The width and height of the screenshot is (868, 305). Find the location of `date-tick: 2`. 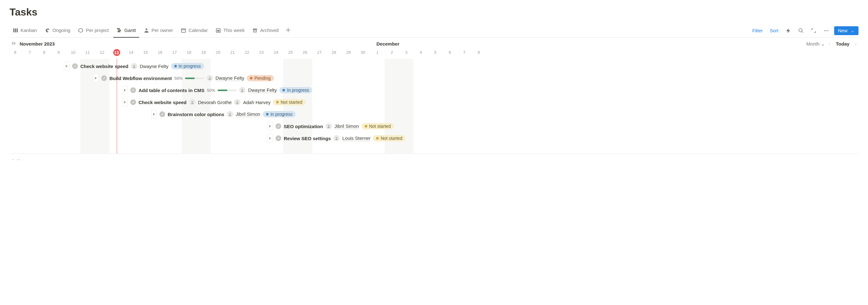

date-tick: 2 is located at coordinates (392, 52).